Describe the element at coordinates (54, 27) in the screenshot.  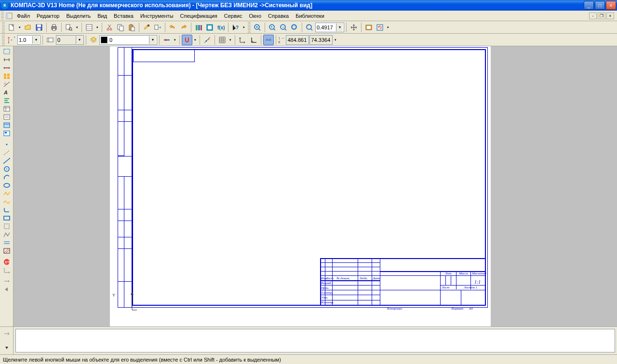
I see `print-button` at that location.